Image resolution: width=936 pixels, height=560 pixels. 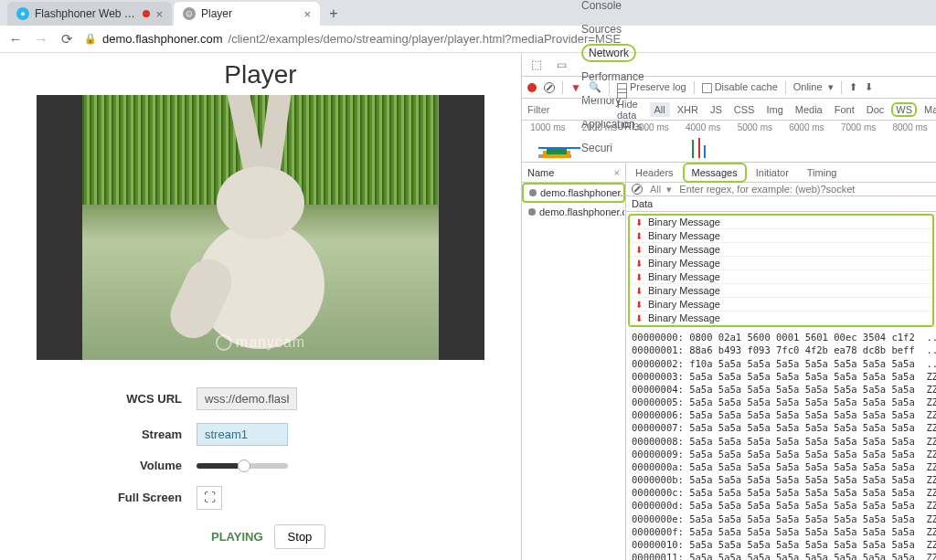 What do you see at coordinates (612, 9) in the screenshot?
I see `devtools-tab-console: Console` at bounding box center [612, 9].